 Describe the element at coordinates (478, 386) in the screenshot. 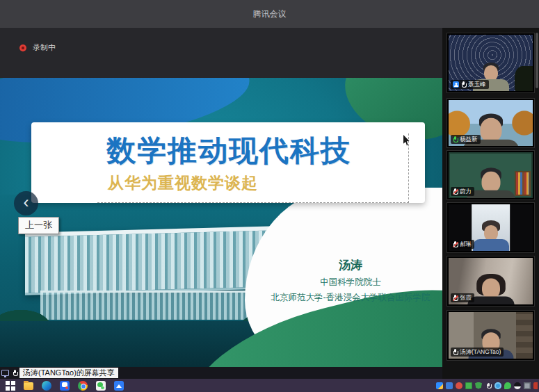

I see `tray-shield-icon` at that location.